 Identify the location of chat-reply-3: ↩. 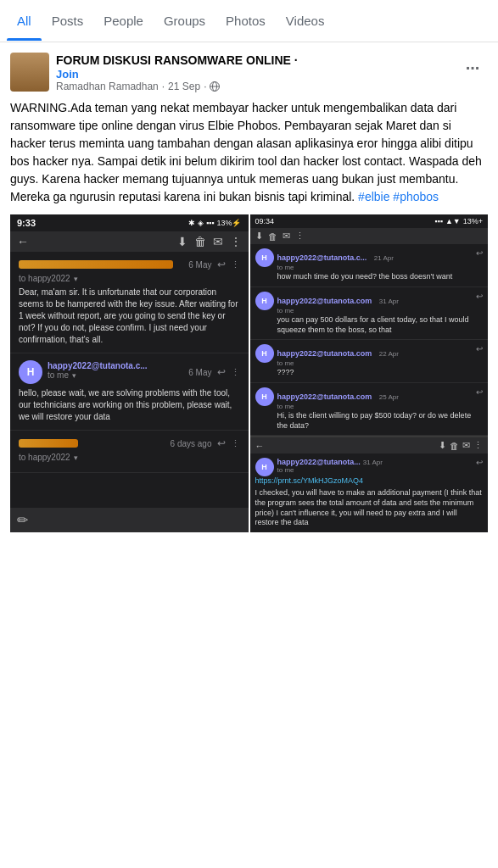
(479, 349).